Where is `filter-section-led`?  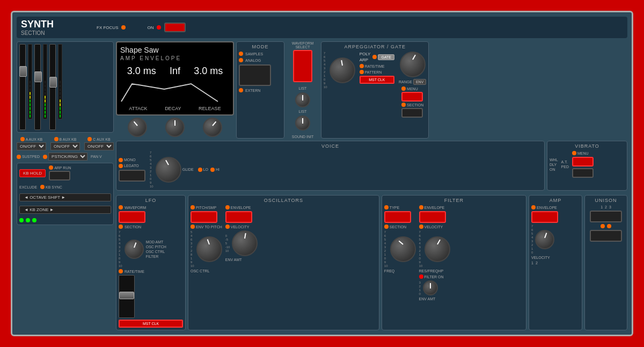 filter-section-led is located at coordinates (386, 227).